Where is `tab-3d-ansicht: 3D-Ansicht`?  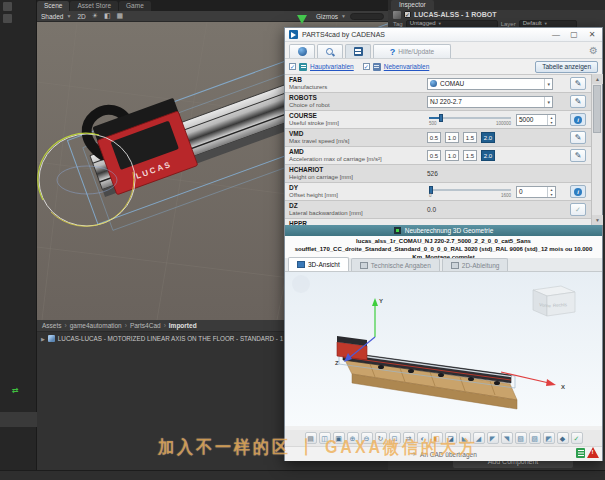 tab-3d-ansicht: 3D-Ansicht is located at coordinates (318, 264).